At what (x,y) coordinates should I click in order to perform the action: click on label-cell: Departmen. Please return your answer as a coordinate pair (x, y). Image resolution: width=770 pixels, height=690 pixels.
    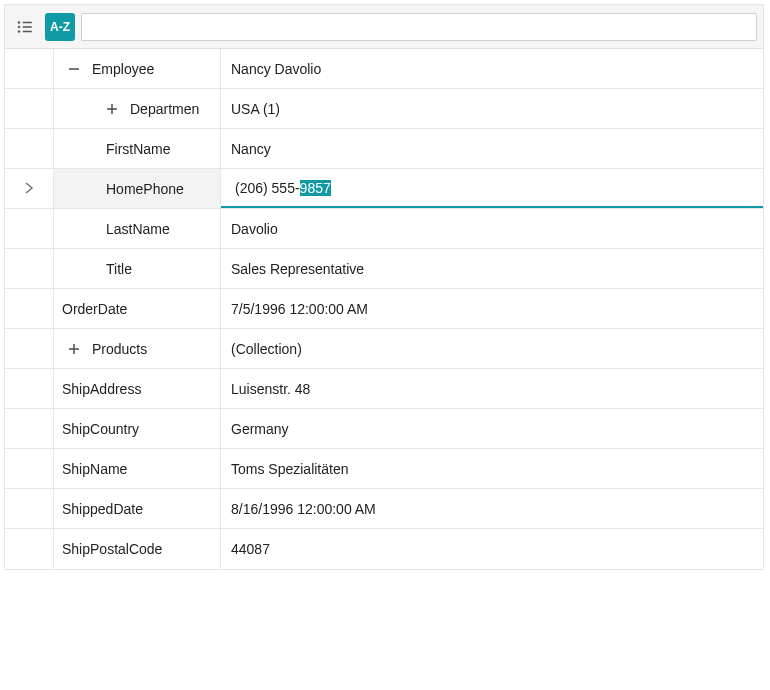
    Looking at the image, I should click on (137, 108).